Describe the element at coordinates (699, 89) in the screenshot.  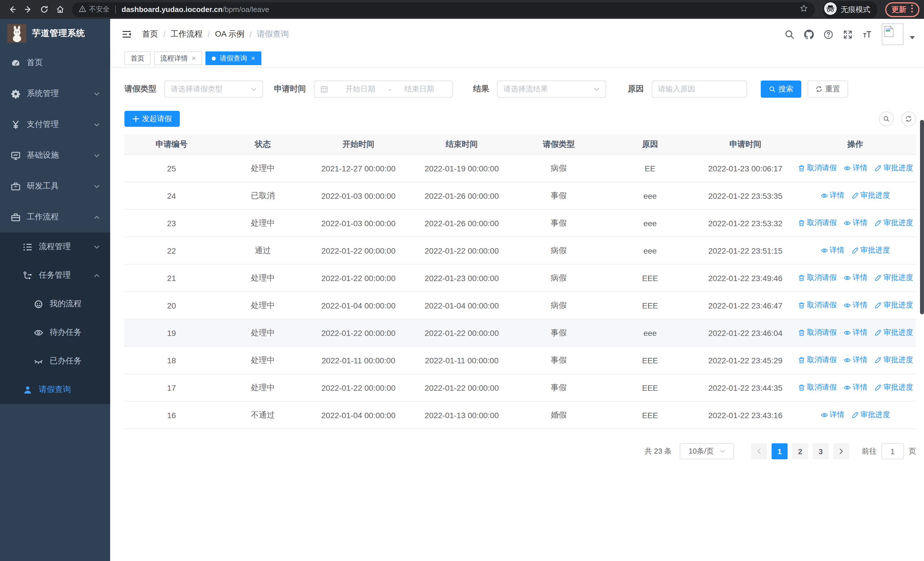
I see `reason-input: 请输入原因` at that location.